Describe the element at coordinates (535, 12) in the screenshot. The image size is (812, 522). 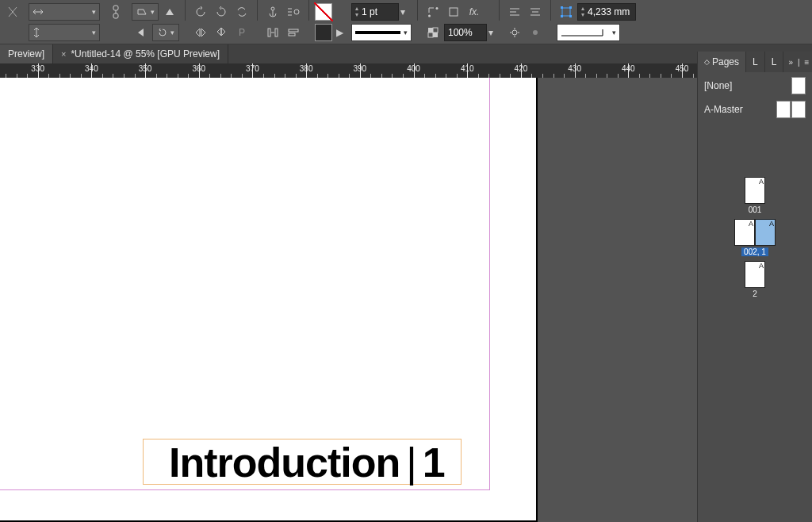
I see `text-align-center-icon` at that location.